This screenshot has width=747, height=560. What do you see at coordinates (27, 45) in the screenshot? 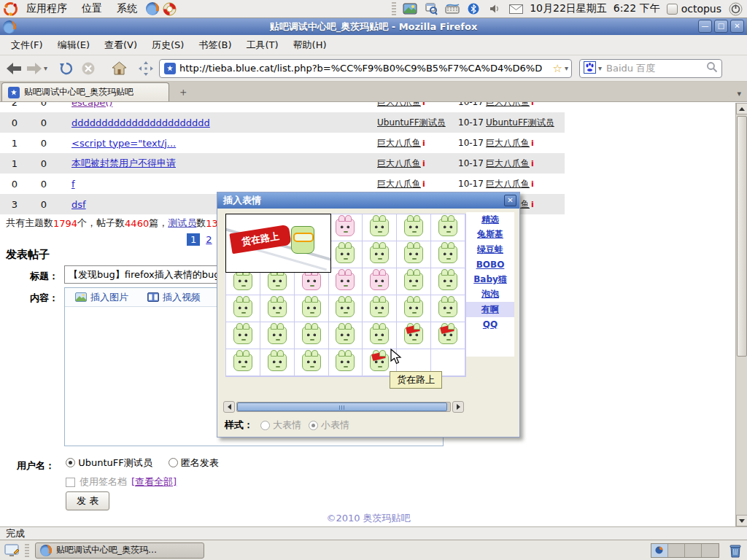
I see `menubar-item: 文件(F)` at bounding box center [27, 45].